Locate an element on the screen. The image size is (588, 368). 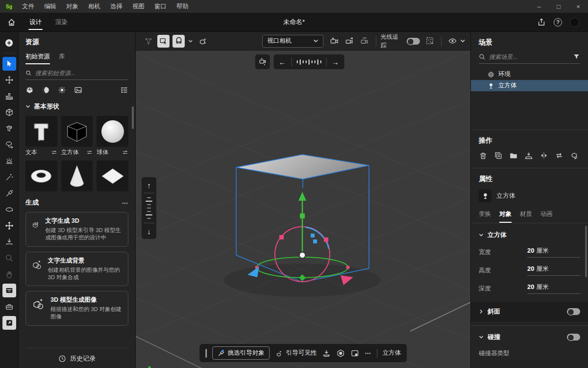
magic-align-button is located at coordinates (203, 41).